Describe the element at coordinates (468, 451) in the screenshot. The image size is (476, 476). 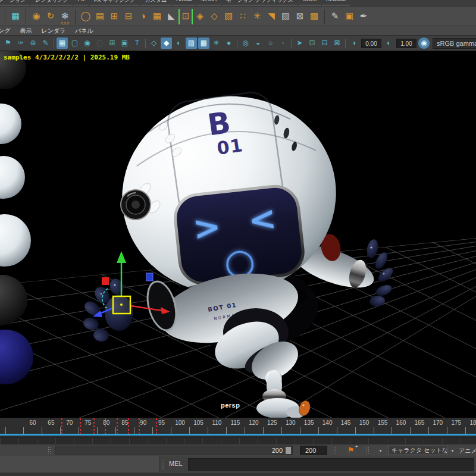
I see `animation-preferences-button: アニメーション` at that location.